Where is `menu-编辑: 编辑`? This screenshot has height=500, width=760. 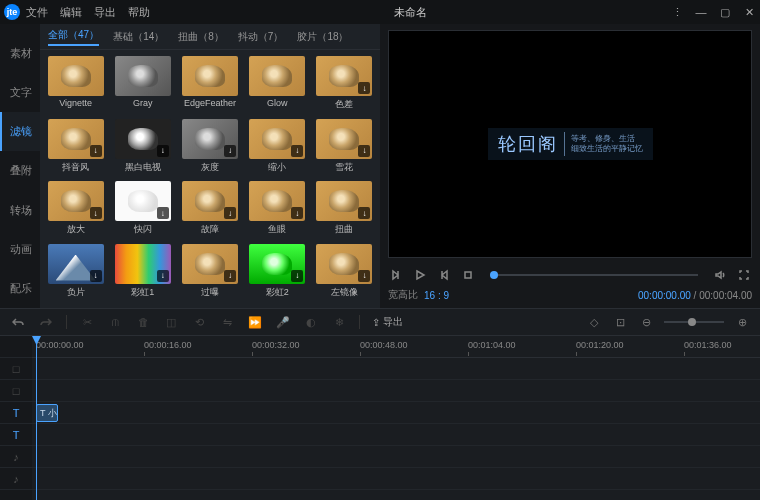
menu-编辑: 编辑 is located at coordinates (71, 12).